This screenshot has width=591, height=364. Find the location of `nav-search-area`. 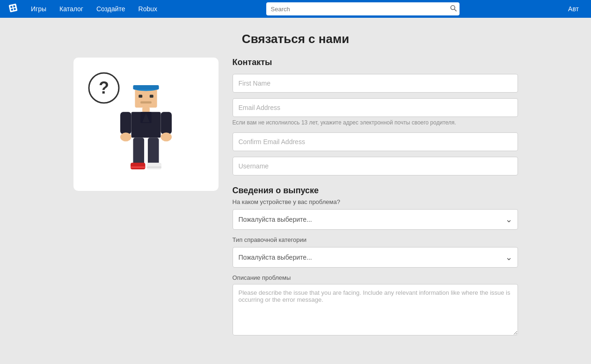

nav-search-area is located at coordinates (363, 9).